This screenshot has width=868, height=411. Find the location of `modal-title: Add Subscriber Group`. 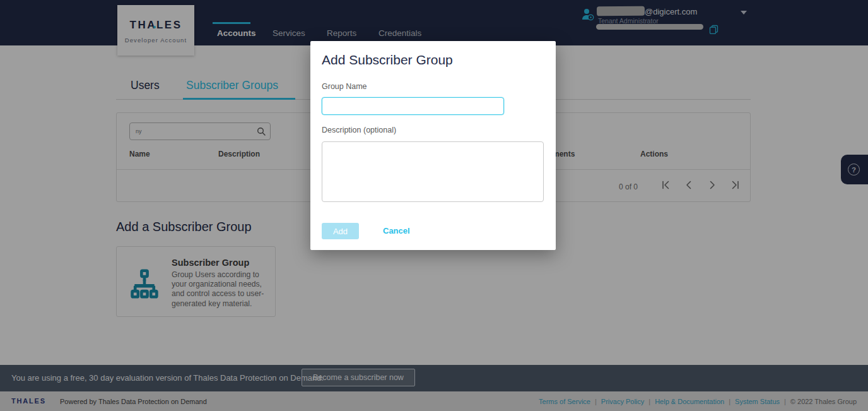

modal-title: Add Subscriber Group is located at coordinates (387, 60).